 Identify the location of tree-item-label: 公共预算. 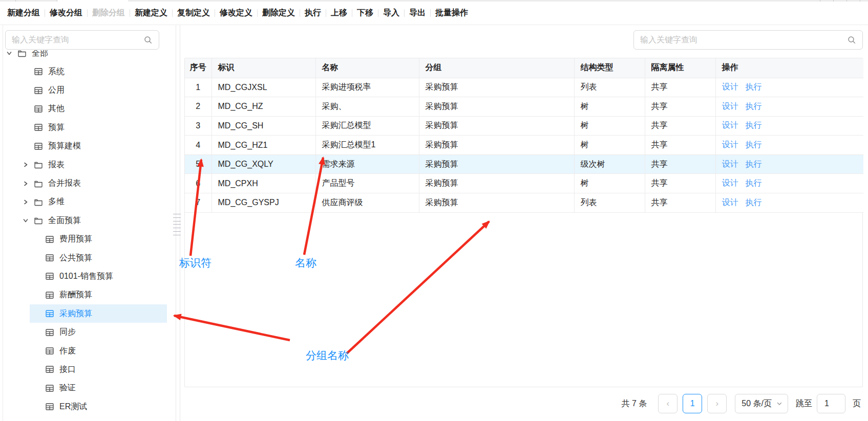
(76, 258).